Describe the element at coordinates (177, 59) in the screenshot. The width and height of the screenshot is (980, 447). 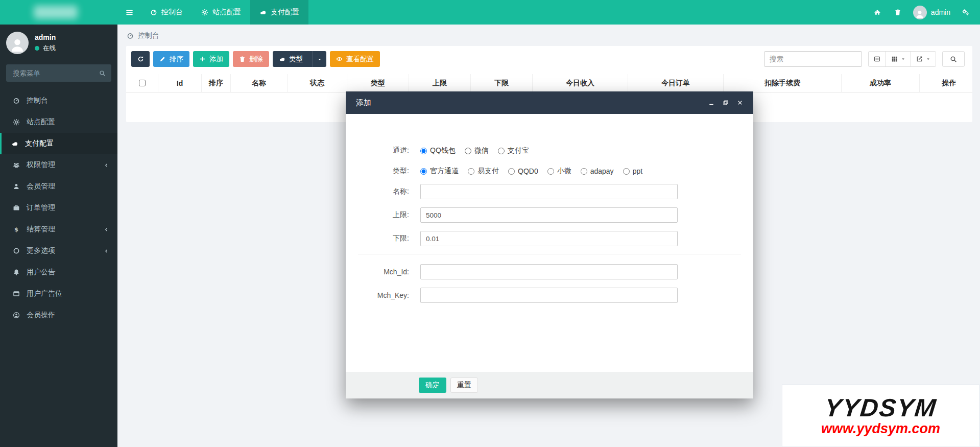
I see `button-label: 排序` at that location.